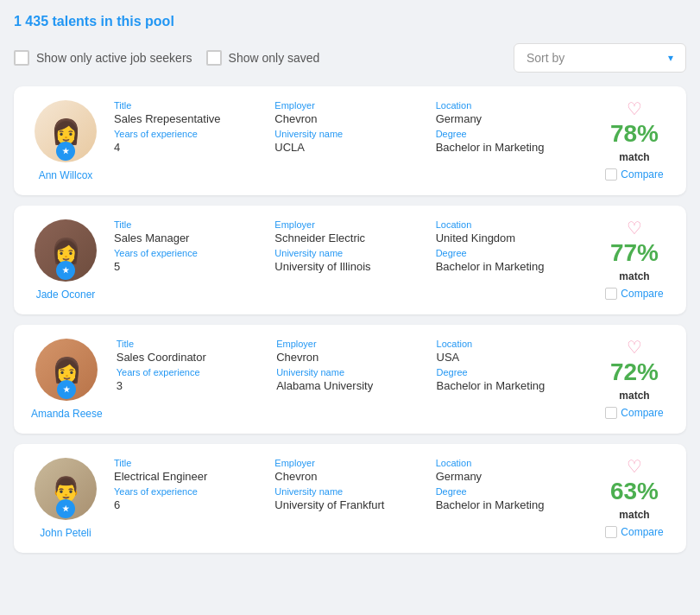 Image resolution: width=700 pixels, height=615 pixels. What do you see at coordinates (189, 470) in the screenshot?
I see `title-group: Title Electrical Engineer` at bounding box center [189, 470].